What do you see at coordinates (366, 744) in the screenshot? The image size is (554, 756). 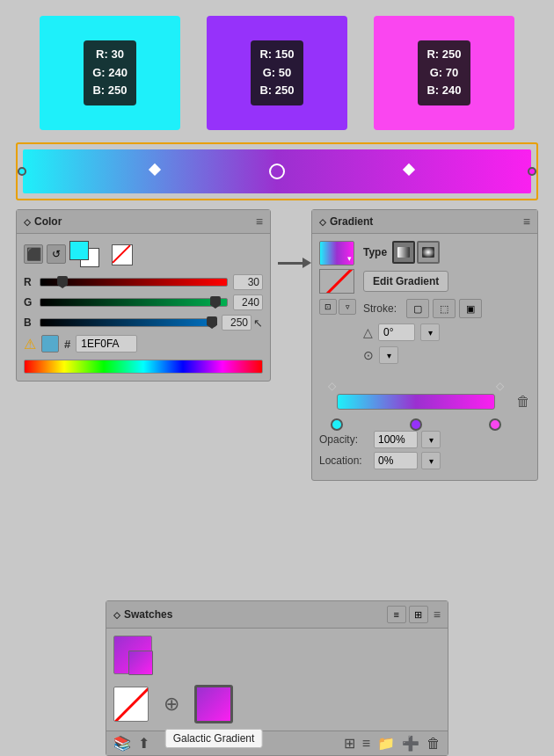 I see `list-add-icon: ≡` at bounding box center [366, 744].